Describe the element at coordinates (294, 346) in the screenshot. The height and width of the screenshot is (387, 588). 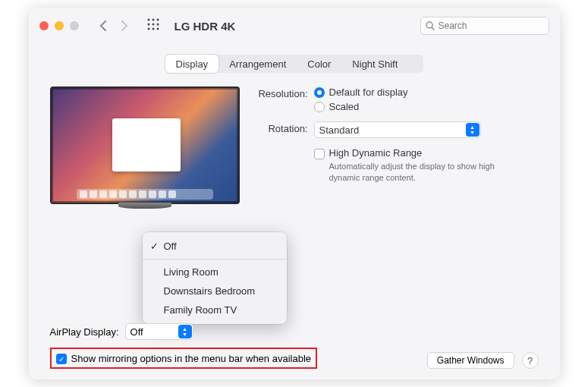
I see `bottom-panel: AirPlay Display: Off ▲▼ ✓ Show mirroring…` at that location.